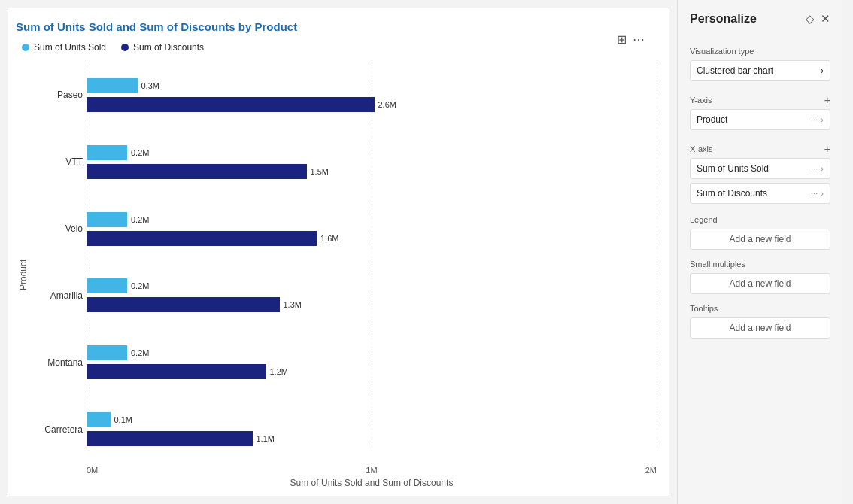 The height and width of the screenshot is (504, 853). Describe the element at coordinates (701, 149) in the screenshot. I see `x-axis-section-label: X-axis` at that location.